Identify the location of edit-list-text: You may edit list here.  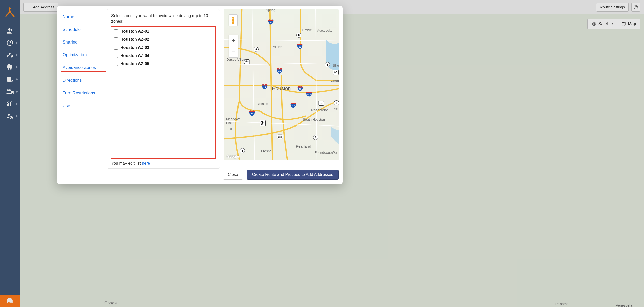
(163, 162).